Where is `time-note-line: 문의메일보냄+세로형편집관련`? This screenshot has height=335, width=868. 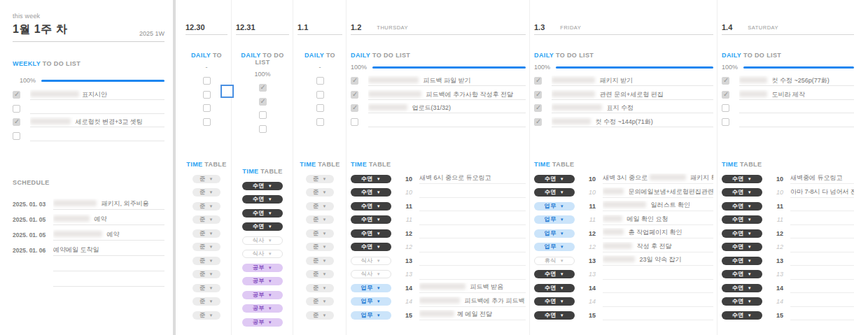 time-note-line: 문의메일보냄+세로형편집관련 is located at coordinates (658, 193).